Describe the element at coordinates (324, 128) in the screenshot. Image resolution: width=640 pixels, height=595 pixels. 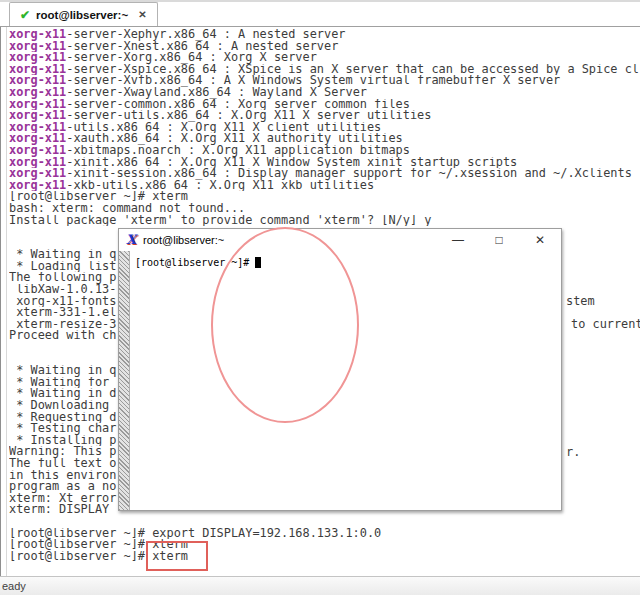
I see `terminal-line: xorg-x11-utils.x86_64 : X.Org X11 X clie…` at that location.